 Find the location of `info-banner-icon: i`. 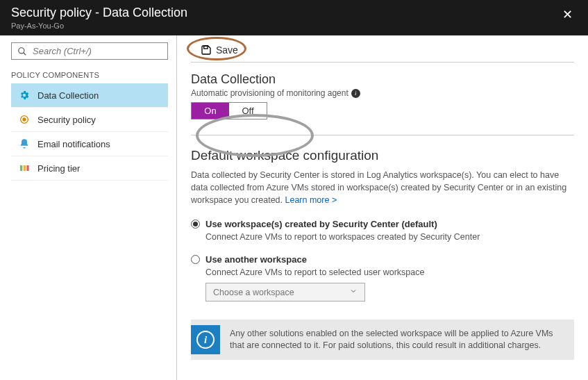

info-banner-icon: i is located at coordinates (205, 340).